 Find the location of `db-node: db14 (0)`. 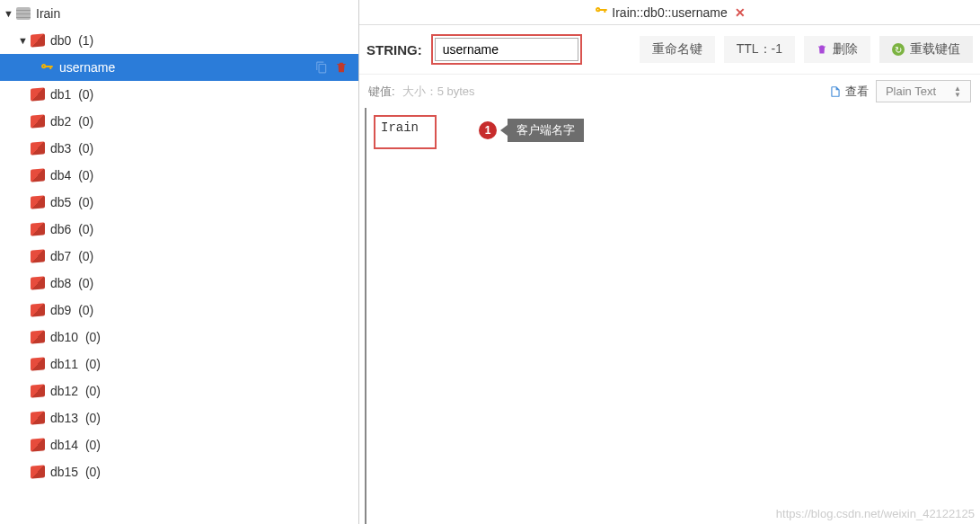

db-node: db14 (0) is located at coordinates (180, 445).